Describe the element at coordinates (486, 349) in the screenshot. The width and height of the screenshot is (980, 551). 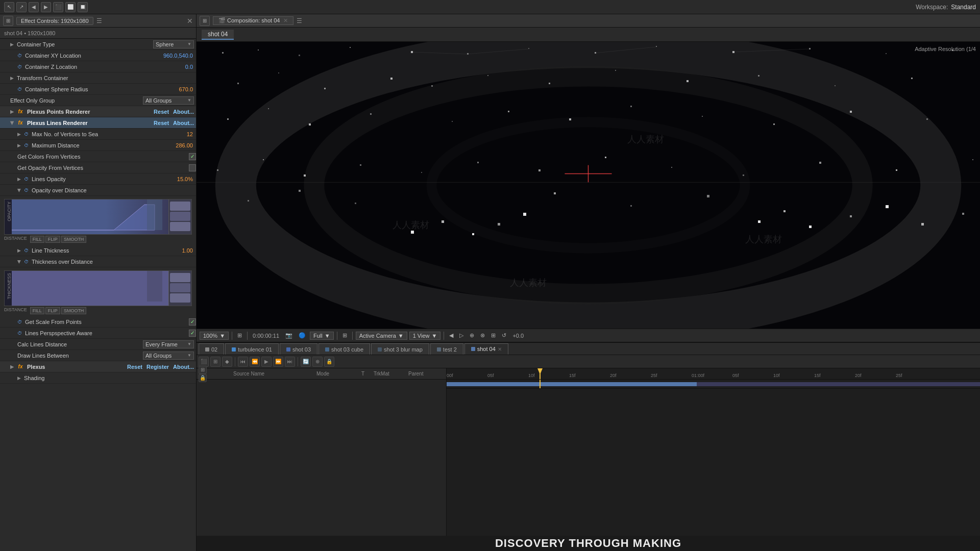
I see `tl-tab-shot04: shot 04 ✕` at that location.